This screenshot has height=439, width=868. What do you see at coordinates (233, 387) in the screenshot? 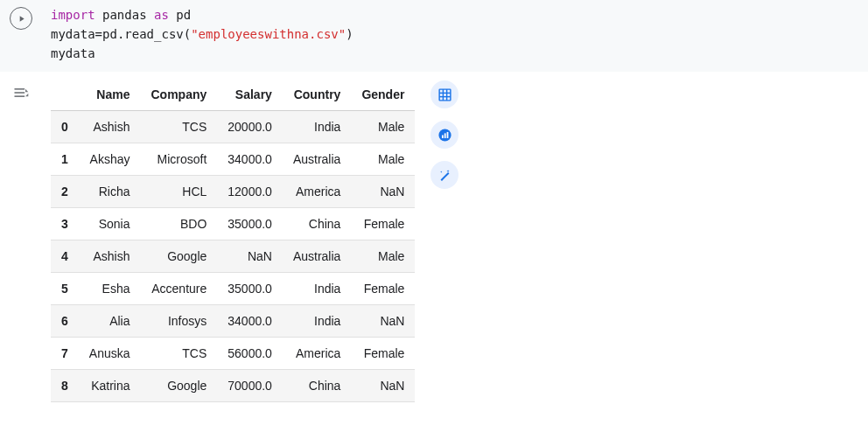
I see `table-row: 8 Katrina Google 70000.0 China NaN` at bounding box center [233, 387].